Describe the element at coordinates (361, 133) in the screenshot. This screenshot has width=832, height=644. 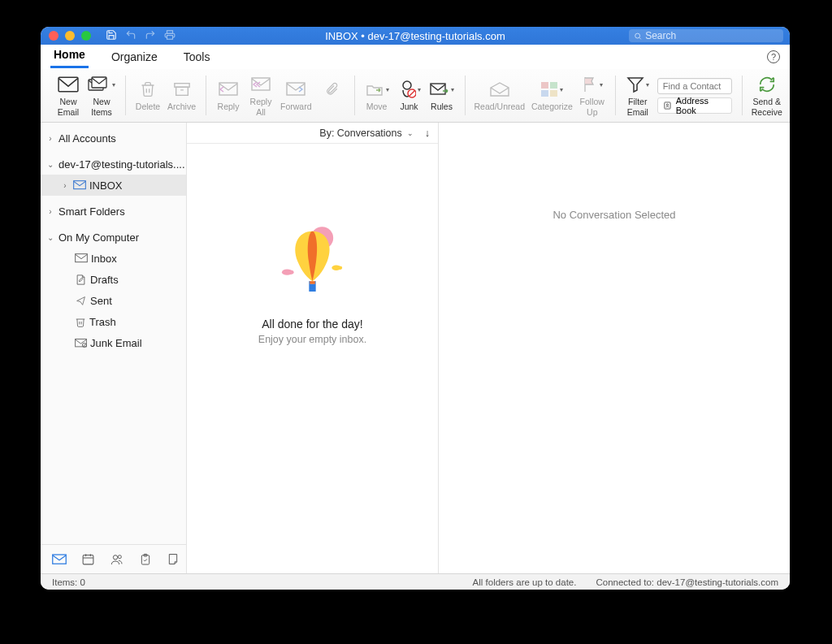
I see `sort-by-button: By: Conversations` at that location.